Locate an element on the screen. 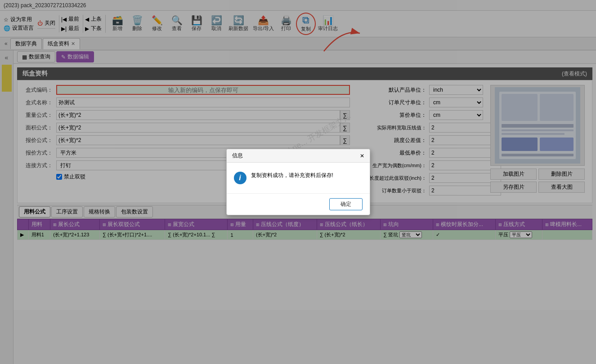 The height and width of the screenshot is (364, 596). dialog-message: 复制资料成功，请补充资料后保存! is located at coordinates (292, 175).